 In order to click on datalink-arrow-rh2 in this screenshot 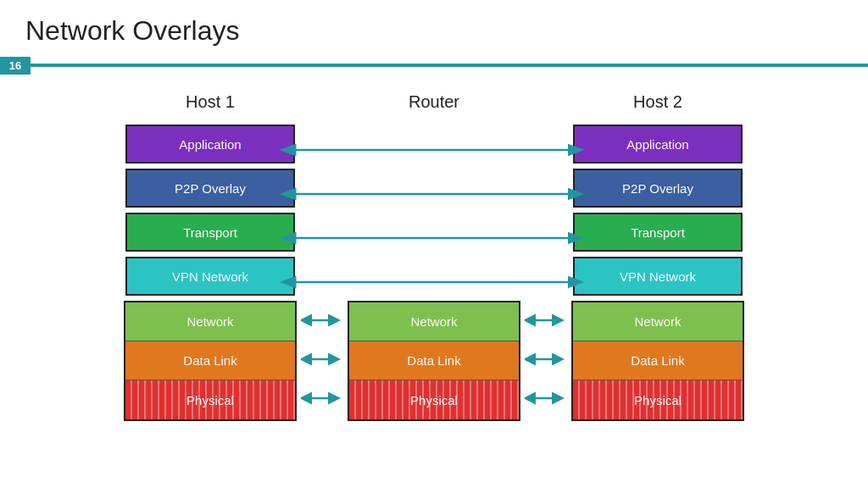, I will do `click(546, 359)`.